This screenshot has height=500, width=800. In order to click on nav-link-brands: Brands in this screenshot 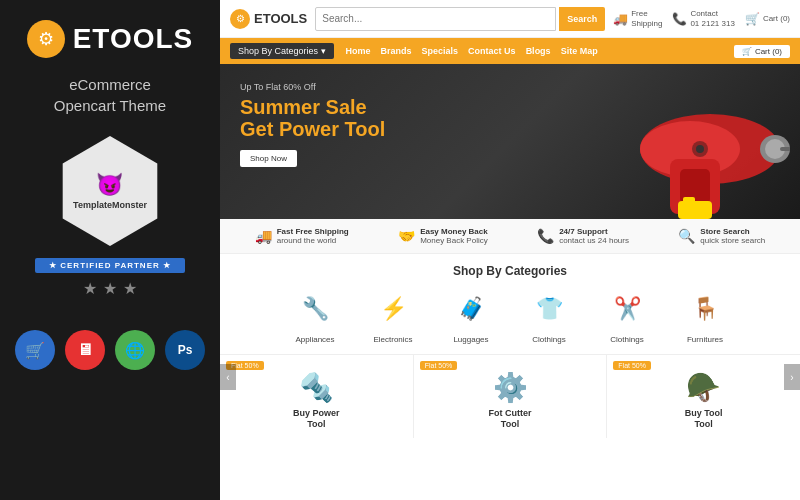, I will do `click(396, 51)`.